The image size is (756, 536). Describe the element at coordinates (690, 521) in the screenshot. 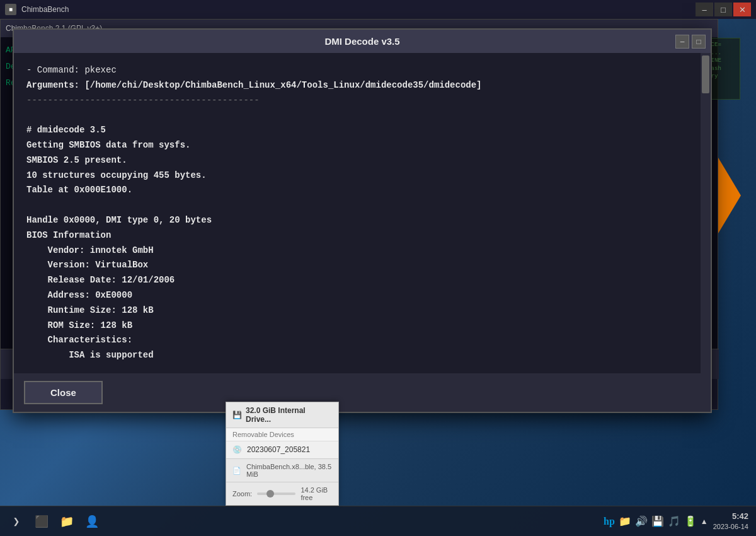

I see `battery-icon: 🔋` at that location.